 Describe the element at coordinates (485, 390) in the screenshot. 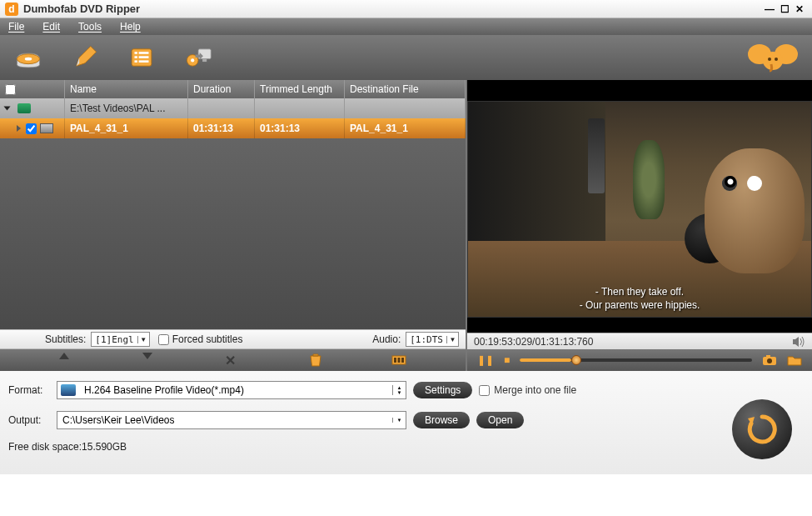

I see `merge-checkbox` at that location.